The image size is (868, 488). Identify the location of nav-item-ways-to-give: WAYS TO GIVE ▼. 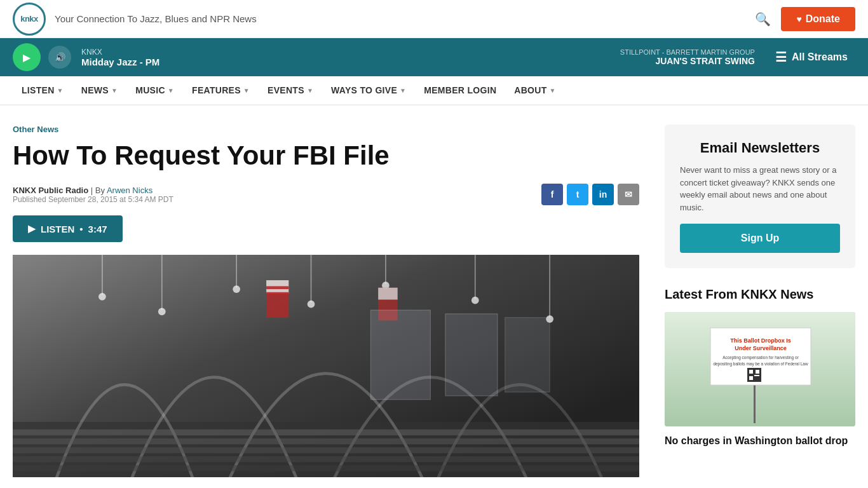
(369, 90).